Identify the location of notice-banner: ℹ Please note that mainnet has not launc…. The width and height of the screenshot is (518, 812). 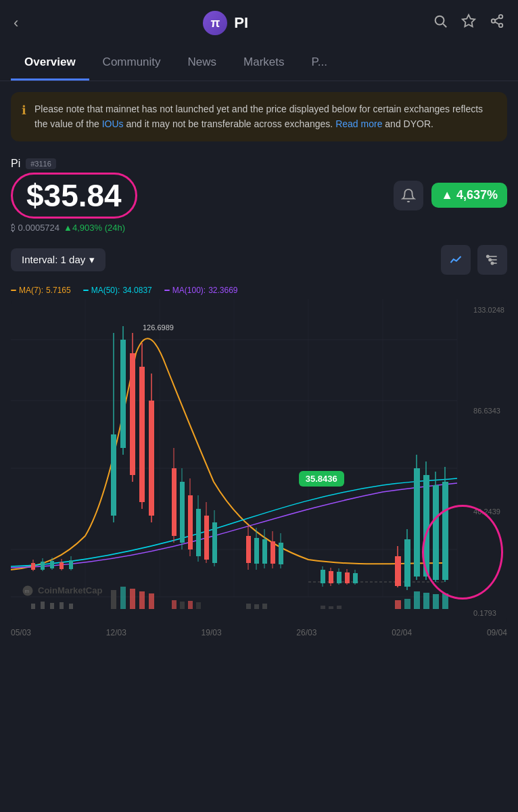
(259, 116).